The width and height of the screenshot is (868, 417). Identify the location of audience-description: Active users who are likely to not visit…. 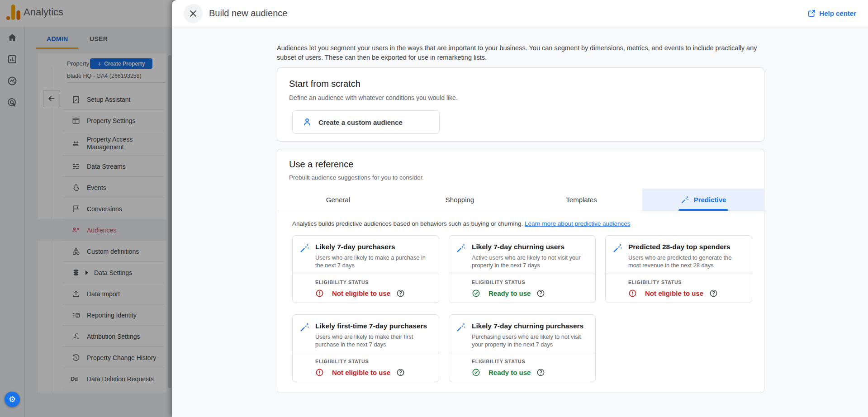
(530, 261).